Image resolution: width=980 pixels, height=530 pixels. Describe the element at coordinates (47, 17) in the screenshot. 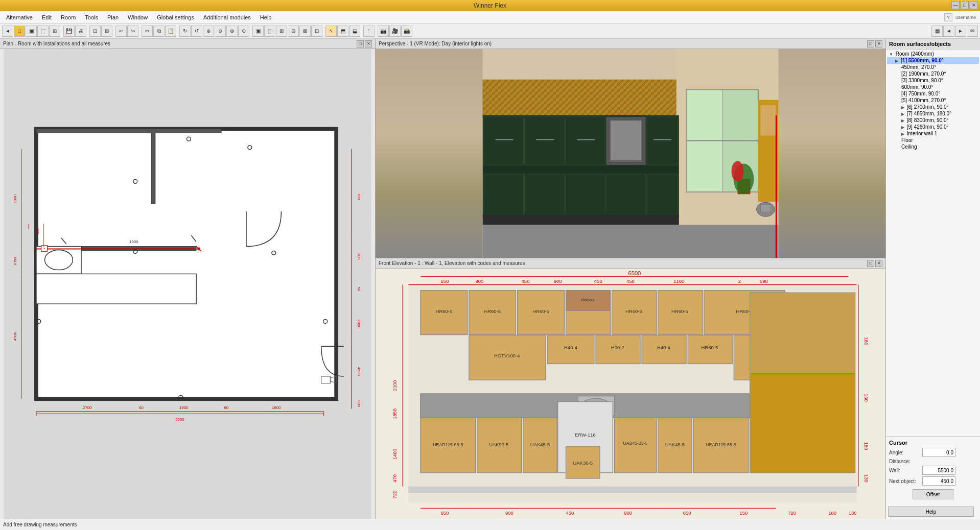

I see `menu-edit: Edit` at that location.